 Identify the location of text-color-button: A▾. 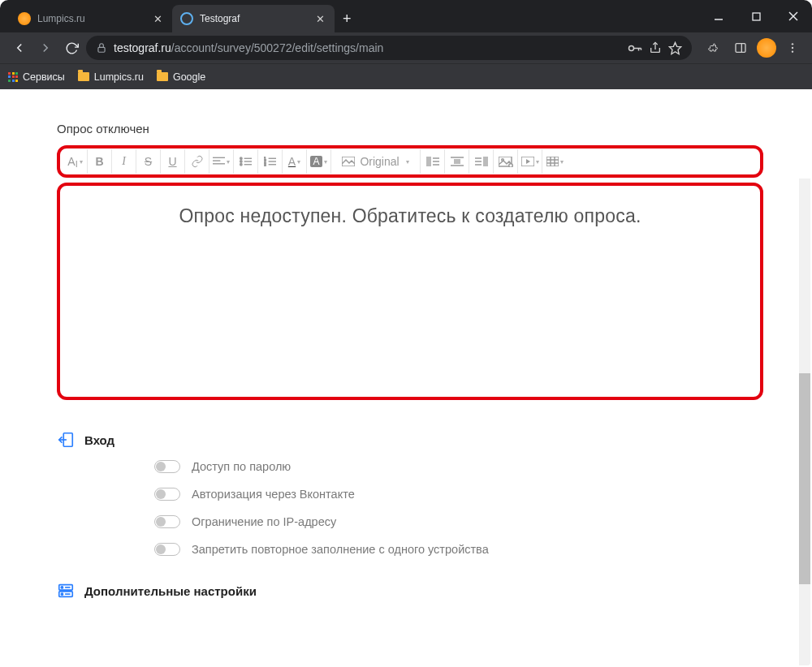
(295, 161).